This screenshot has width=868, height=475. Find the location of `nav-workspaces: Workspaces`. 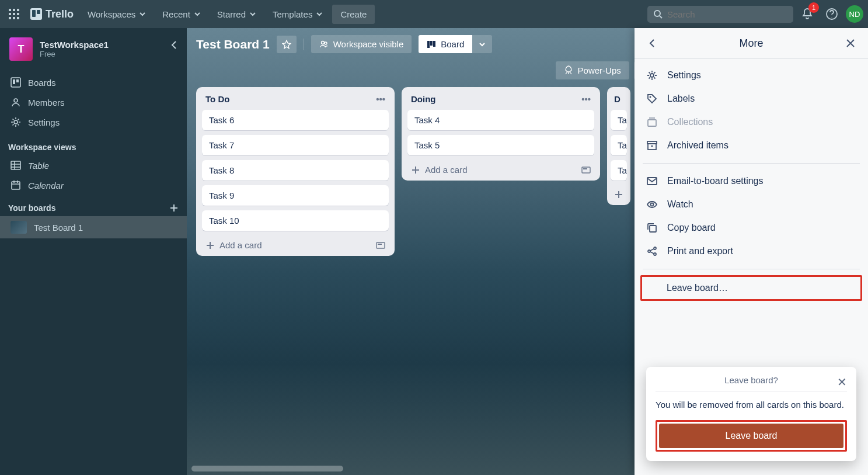

nav-workspaces: Workspaces is located at coordinates (117, 14).